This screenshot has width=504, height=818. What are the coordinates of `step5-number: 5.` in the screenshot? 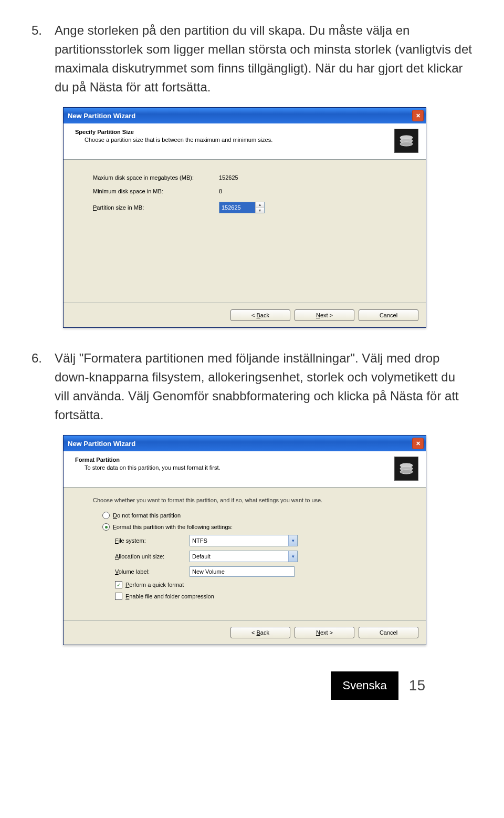 It's located at (43, 59).